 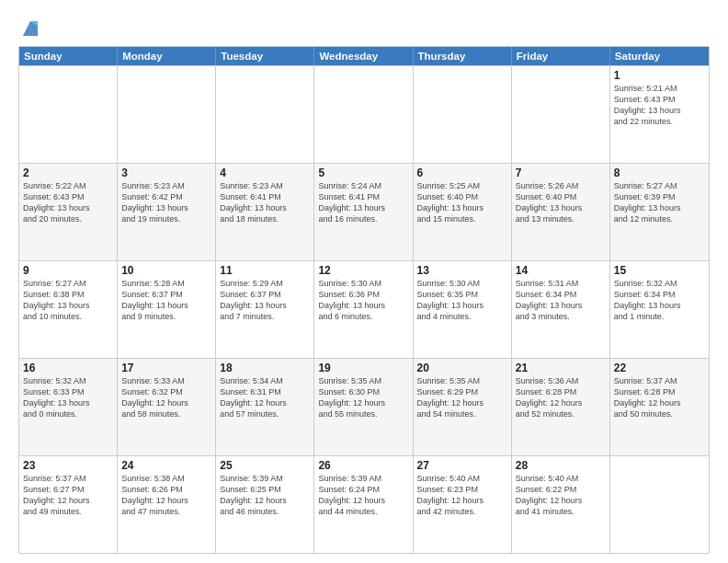 I want to click on cal-cell: 4Sunrise: 5:23 AM Sunset: 6:41 PM Daylig…, so click(x=265, y=212).